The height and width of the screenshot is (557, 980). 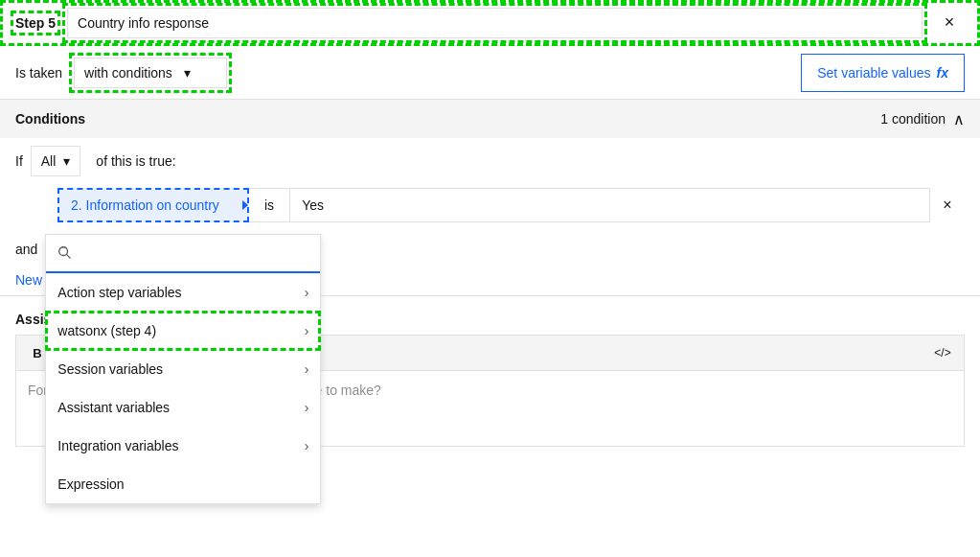 I want to click on and-label: and, so click(x=27, y=249).